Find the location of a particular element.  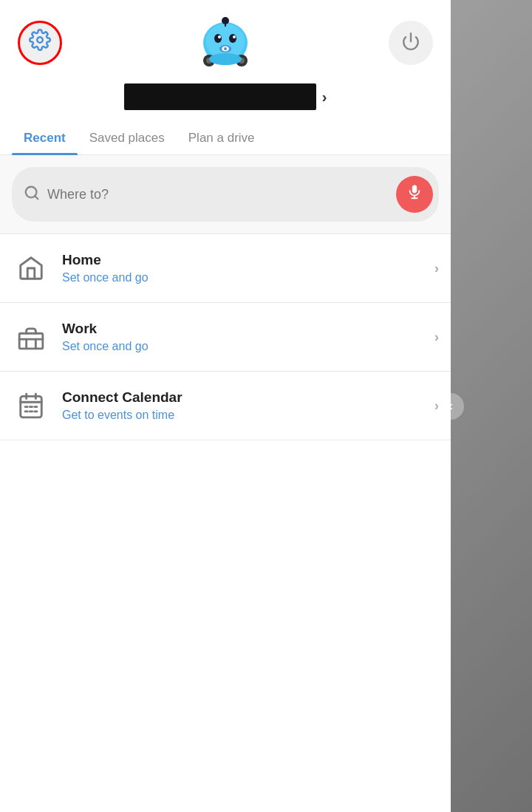

tab-saved-places: Saved places is located at coordinates (127, 138).